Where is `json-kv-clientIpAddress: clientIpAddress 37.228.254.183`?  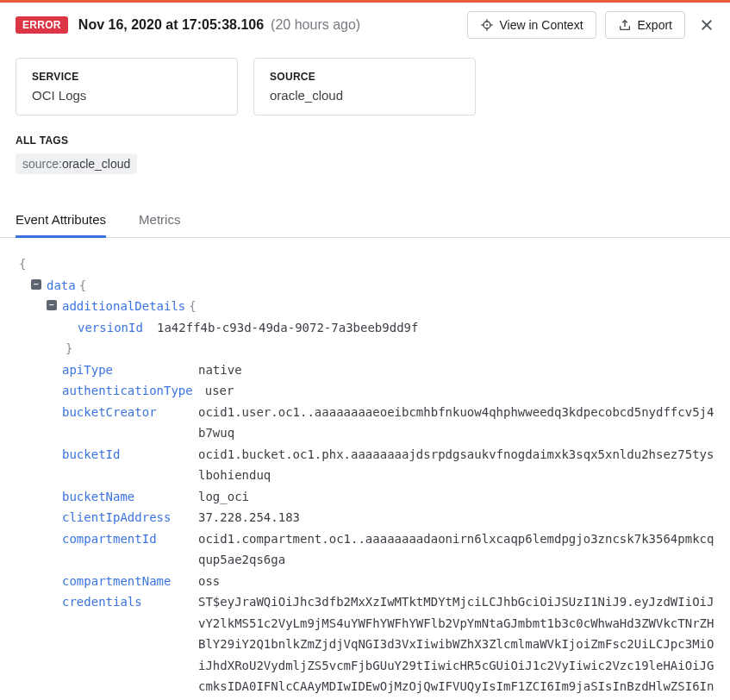
json-kv-clientIpAddress: clientIpAddress 37.228.254.183 is located at coordinates (365, 517).